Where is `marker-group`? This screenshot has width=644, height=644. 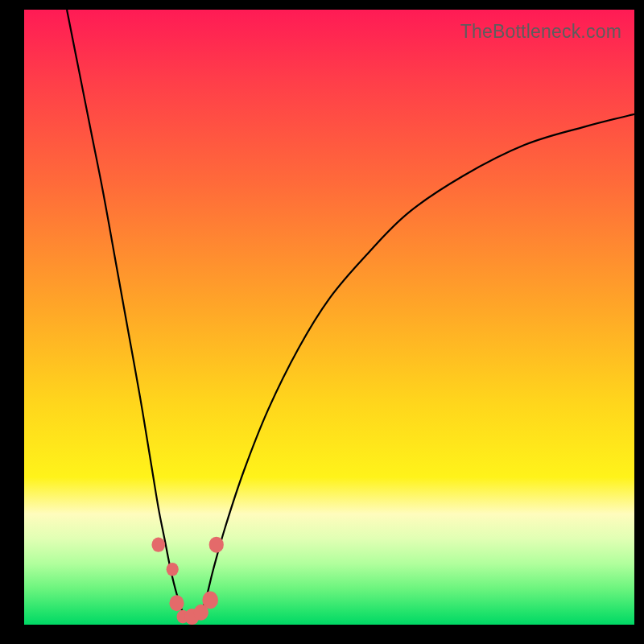
marker-group is located at coordinates (187, 581).